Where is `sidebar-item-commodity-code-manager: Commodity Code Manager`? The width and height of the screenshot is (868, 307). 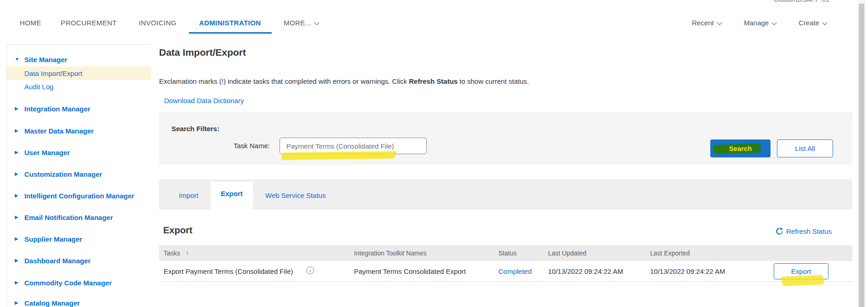 sidebar-item-commodity-code-manager: Commodity Code Manager is located at coordinates (79, 284).